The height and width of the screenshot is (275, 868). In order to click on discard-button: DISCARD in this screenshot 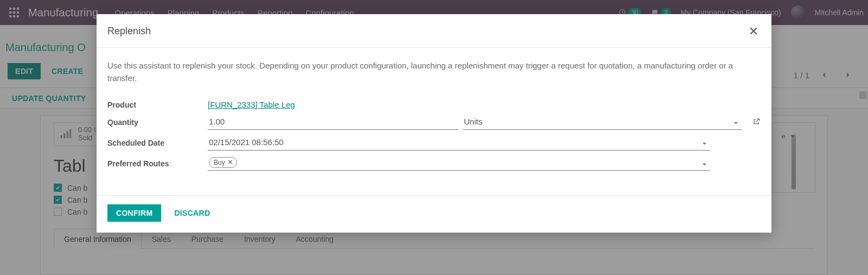, I will do `click(192, 213)`.